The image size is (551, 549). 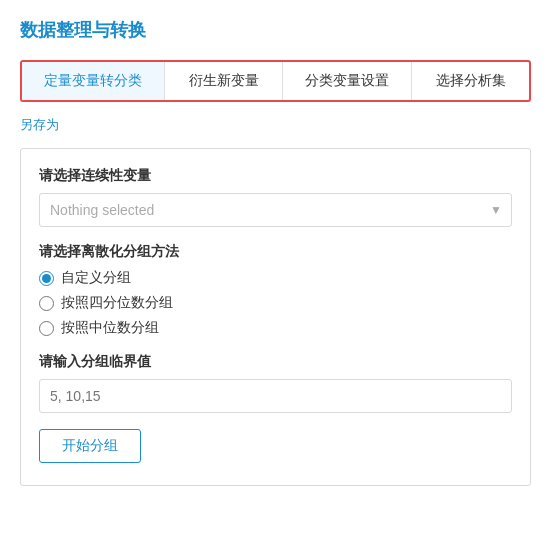 I want to click on radio-quartile-label: 按照四分位数分组, so click(x=117, y=303).